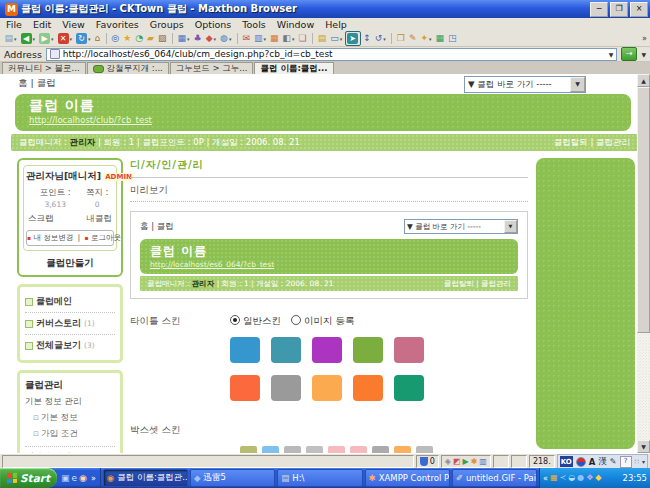 This screenshot has height=488, width=650. I want to click on start-button: Start, so click(28, 478).